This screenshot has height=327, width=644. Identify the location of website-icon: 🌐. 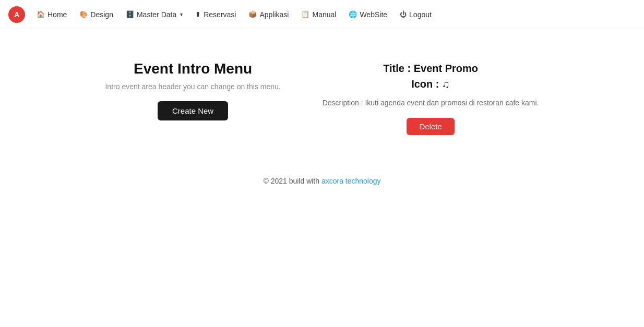
(353, 15).